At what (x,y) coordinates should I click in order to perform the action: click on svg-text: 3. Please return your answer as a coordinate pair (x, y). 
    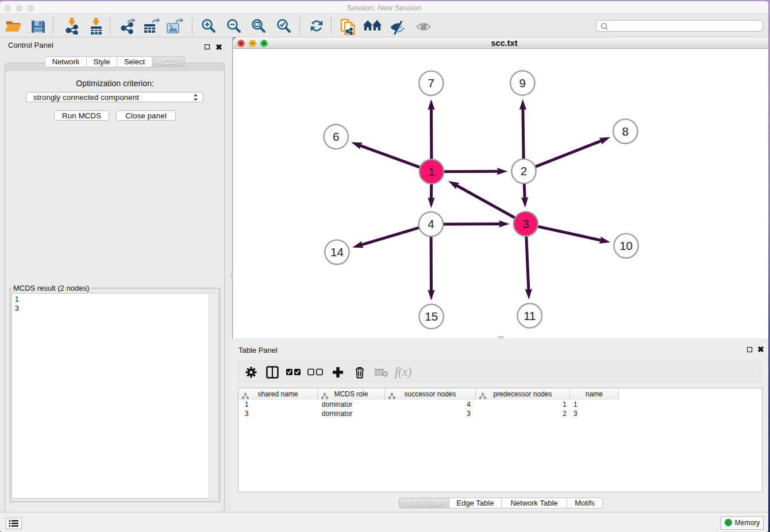
    Looking at the image, I should click on (525, 224).